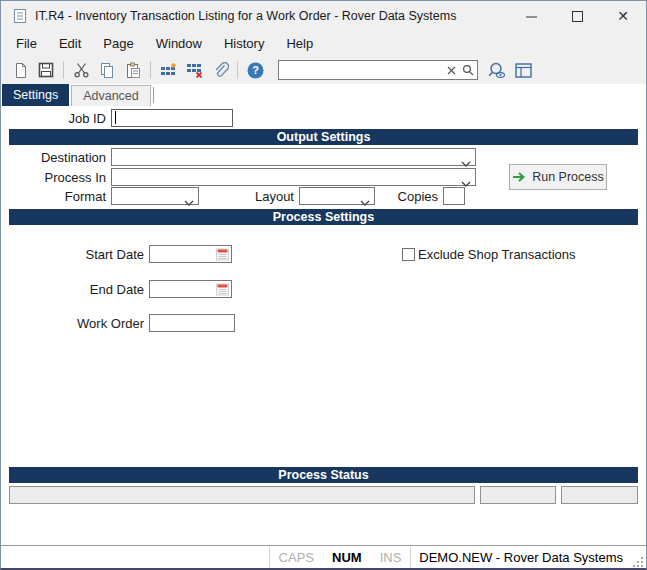 The image size is (647, 570). What do you see at coordinates (558, 177) in the screenshot?
I see `run-process-button: Run Process` at bounding box center [558, 177].